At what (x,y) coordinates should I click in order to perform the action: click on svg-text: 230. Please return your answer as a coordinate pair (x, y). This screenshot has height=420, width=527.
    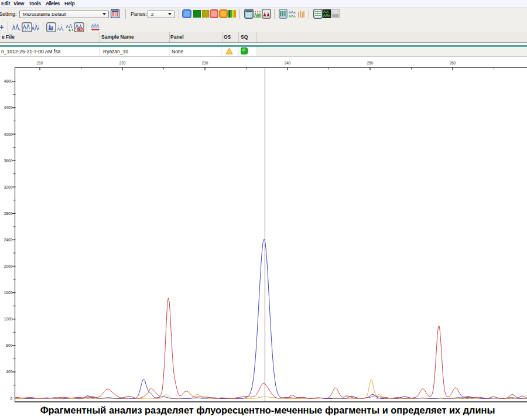
    Looking at the image, I should click on (205, 63).